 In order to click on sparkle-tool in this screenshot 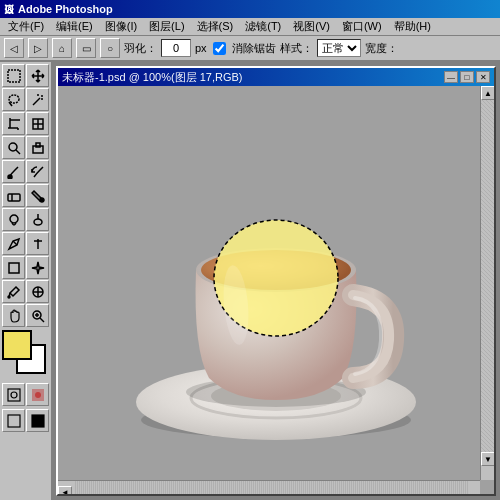, I will do `click(38, 268)`.